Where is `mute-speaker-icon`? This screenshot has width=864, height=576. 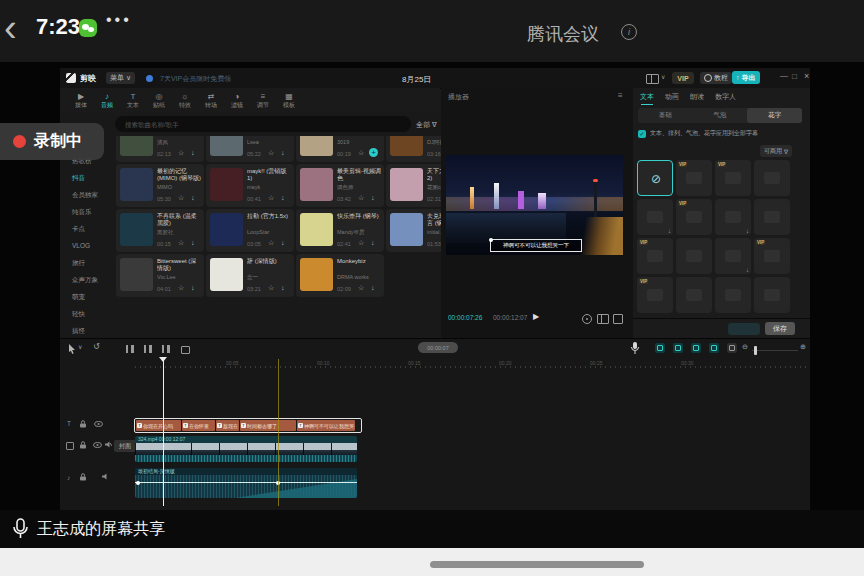 mute-speaker-icon is located at coordinates (108, 444).